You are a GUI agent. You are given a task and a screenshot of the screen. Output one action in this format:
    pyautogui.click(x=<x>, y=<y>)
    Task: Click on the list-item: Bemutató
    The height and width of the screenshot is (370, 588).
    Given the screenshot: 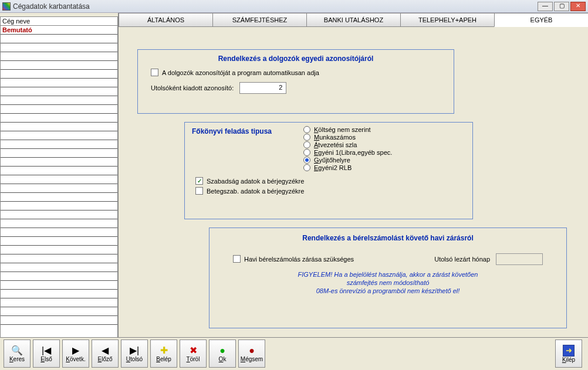 What is the action you would take?
    pyautogui.click(x=59, y=30)
    